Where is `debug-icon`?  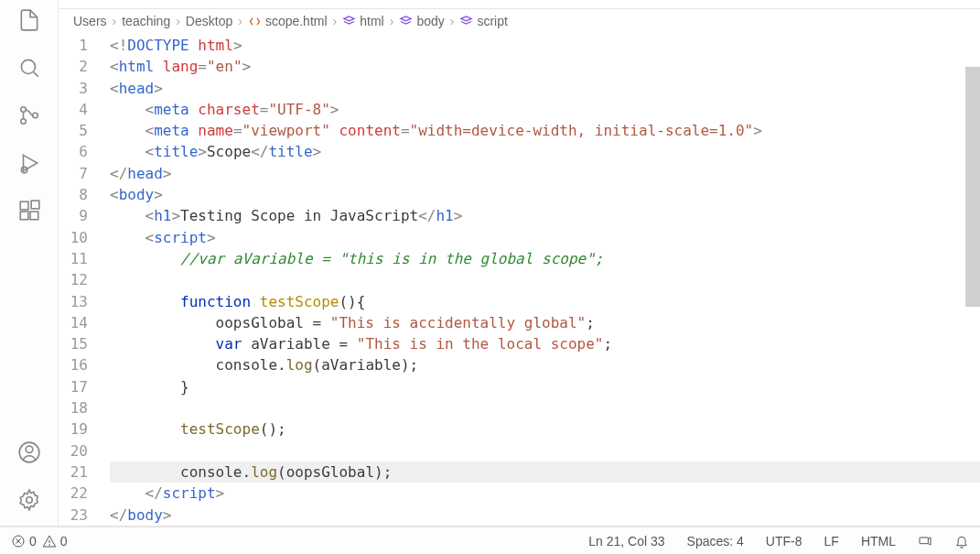 debug-icon is located at coordinates (29, 163).